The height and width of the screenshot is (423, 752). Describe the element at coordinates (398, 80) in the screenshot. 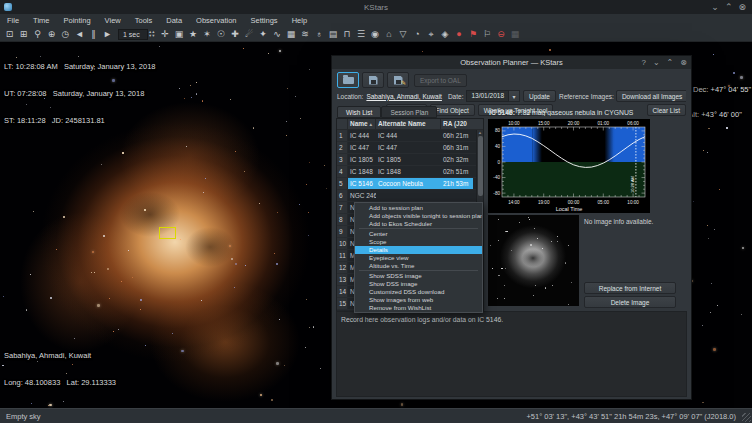

I see `save-list-as-button: ✎` at that location.